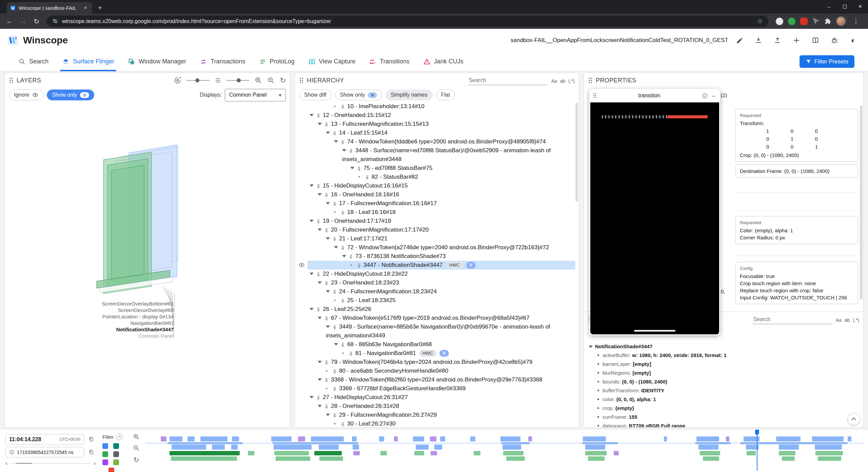  I want to click on tree-node: 14 - Leaf:15:15#14, so click(435, 133).